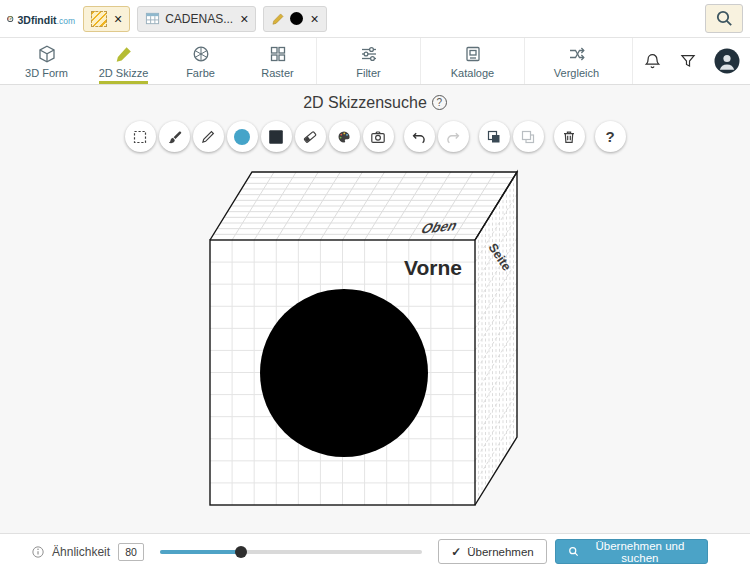 Image resolution: width=750 pixels, height=569 pixels. Describe the element at coordinates (640, 552) in the screenshot. I see `apply-and-search-button-label: Übernehmen und suchen` at that location.